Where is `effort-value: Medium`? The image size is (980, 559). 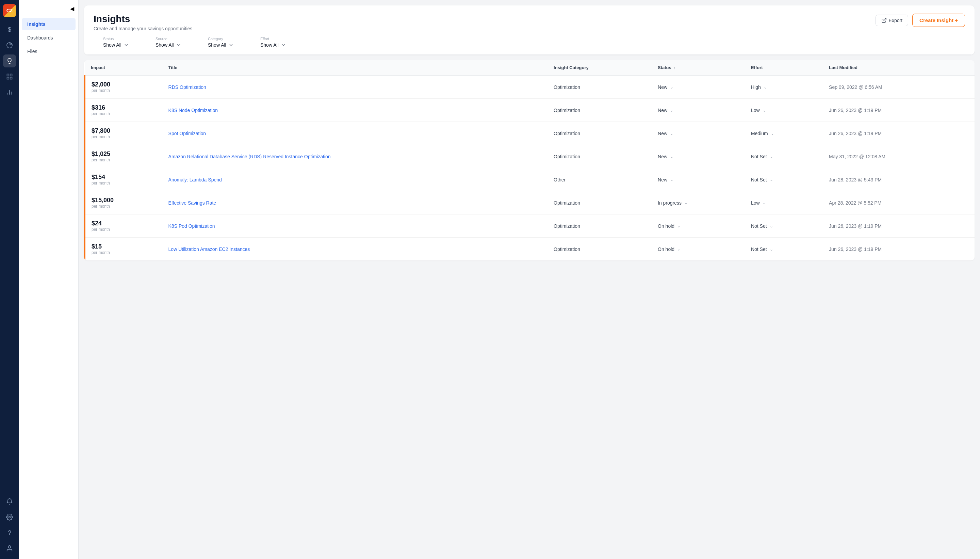
effort-value: Medium is located at coordinates (760, 134).